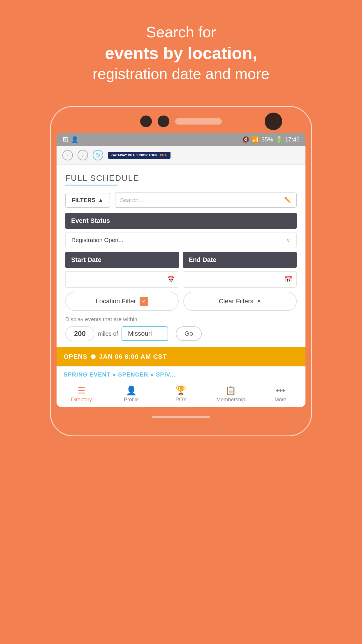 This screenshot has width=362, height=644. What do you see at coordinates (81, 394) in the screenshot?
I see `nav-item-directory: ☰ Directory` at bounding box center [81, 394].